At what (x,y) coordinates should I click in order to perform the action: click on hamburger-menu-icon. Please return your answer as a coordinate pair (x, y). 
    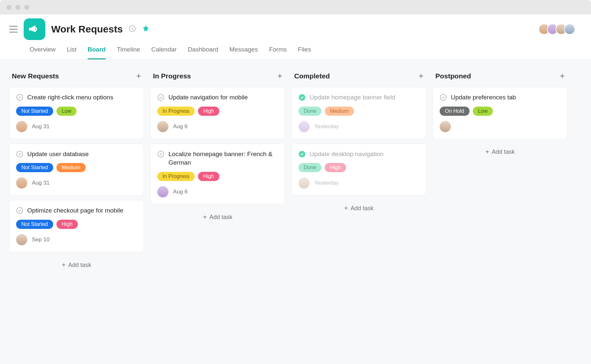
    Looking at the image, I should click on (13, 29).